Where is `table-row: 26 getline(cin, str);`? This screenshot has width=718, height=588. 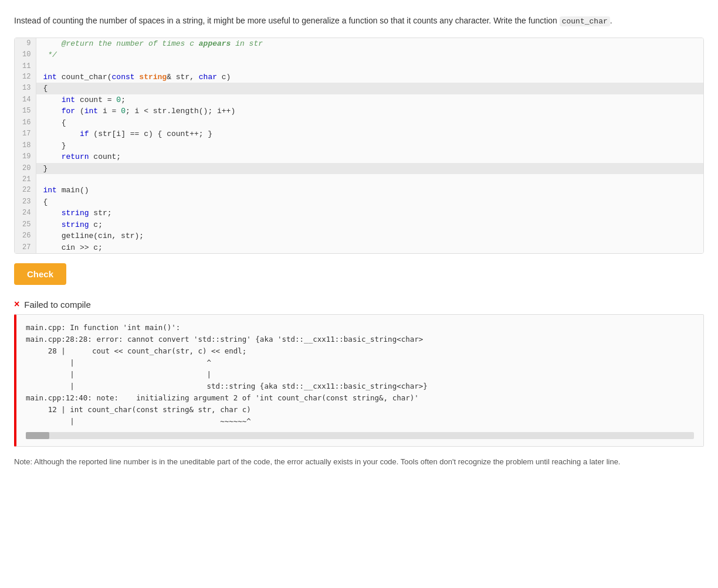 table-row: 26 getline(cin, str); is located at coordinates (359, 236).